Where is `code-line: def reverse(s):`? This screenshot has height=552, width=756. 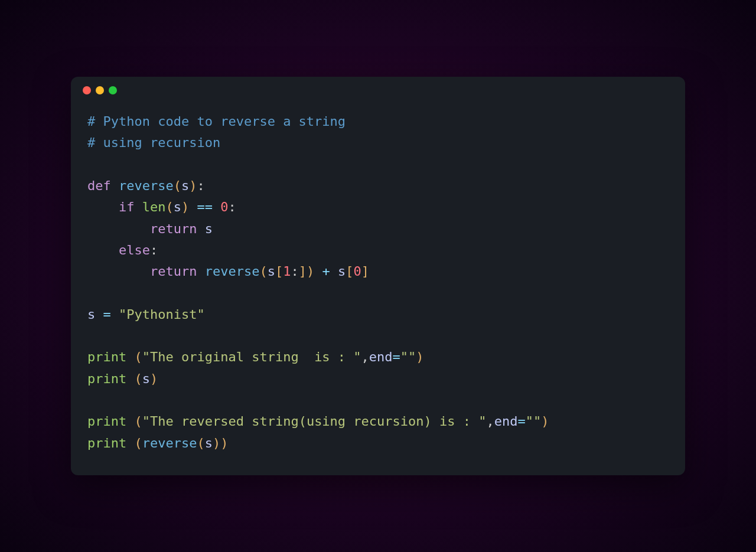 code-line: def reverse(s): is located at coordinates (378, 186).